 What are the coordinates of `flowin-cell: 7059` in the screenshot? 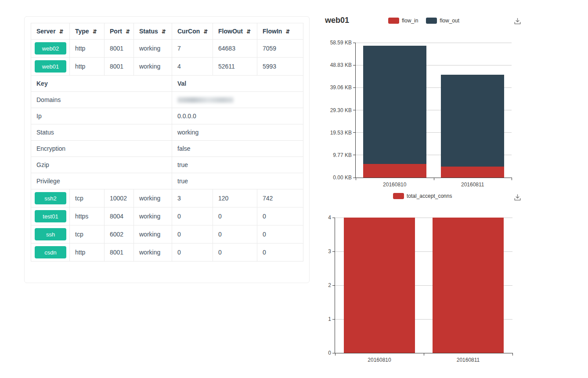 It's located at (280, 48).